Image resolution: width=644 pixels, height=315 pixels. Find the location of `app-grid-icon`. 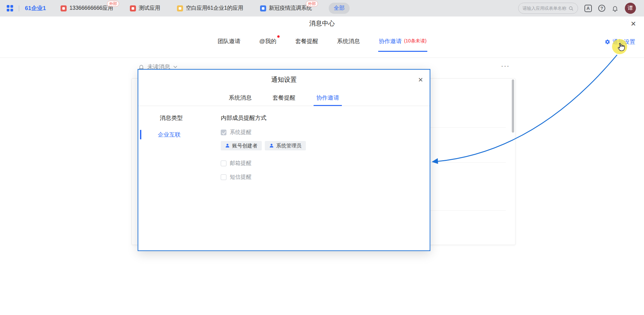

app-grid-icon is located at coordinates (10, 8).